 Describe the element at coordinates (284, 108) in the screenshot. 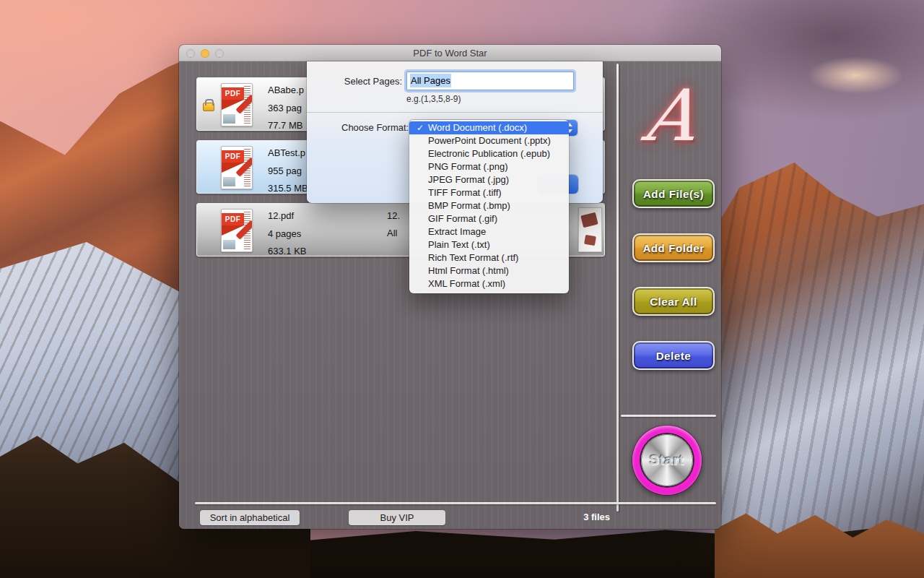

I see `file-pages: 363 pag` at that location.